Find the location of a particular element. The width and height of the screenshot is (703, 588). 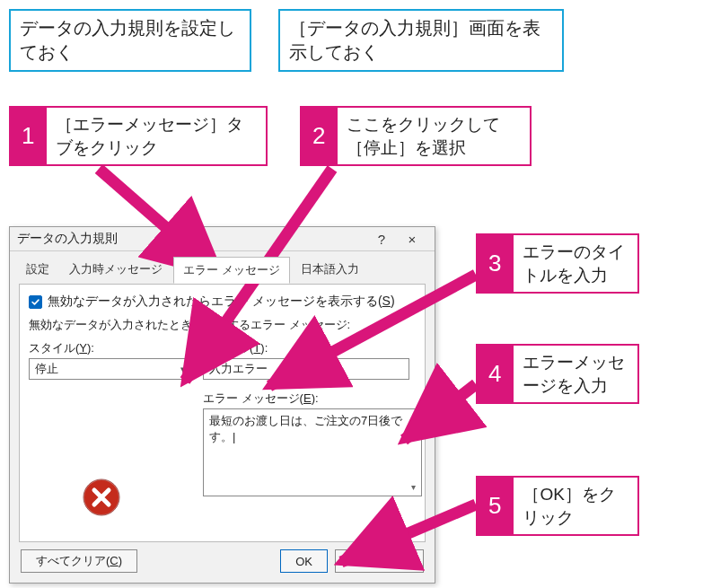

help-button: ? is located at coordinates (382, 239).